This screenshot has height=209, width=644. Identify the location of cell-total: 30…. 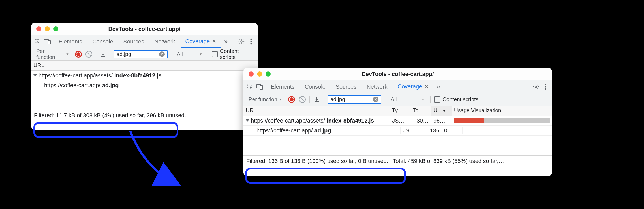
(421, 121).